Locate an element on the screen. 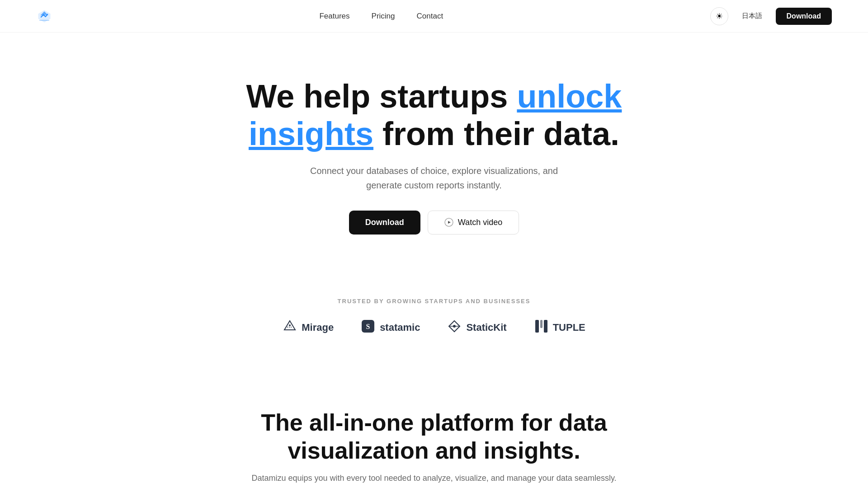  site-header: Features Pricing Contact ☀ 日本語 Download is located at coordinates (434, 16).